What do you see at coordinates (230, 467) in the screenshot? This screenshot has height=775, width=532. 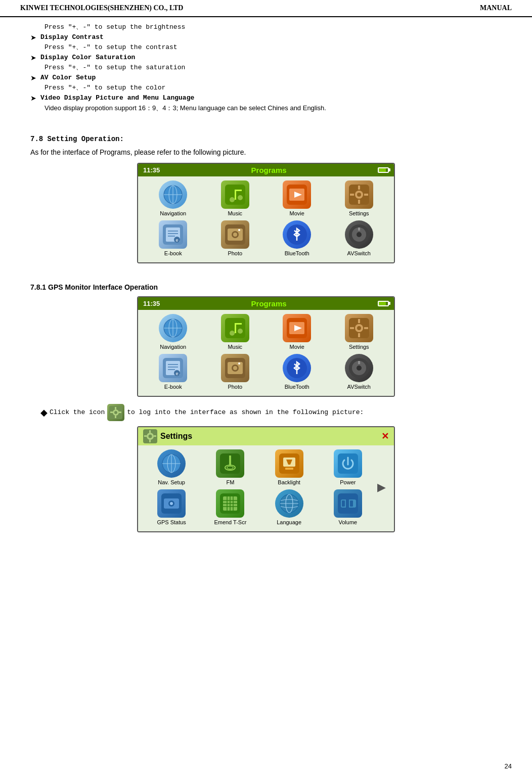 I see `settings-fm: FM` at bounding box center [230, 467].